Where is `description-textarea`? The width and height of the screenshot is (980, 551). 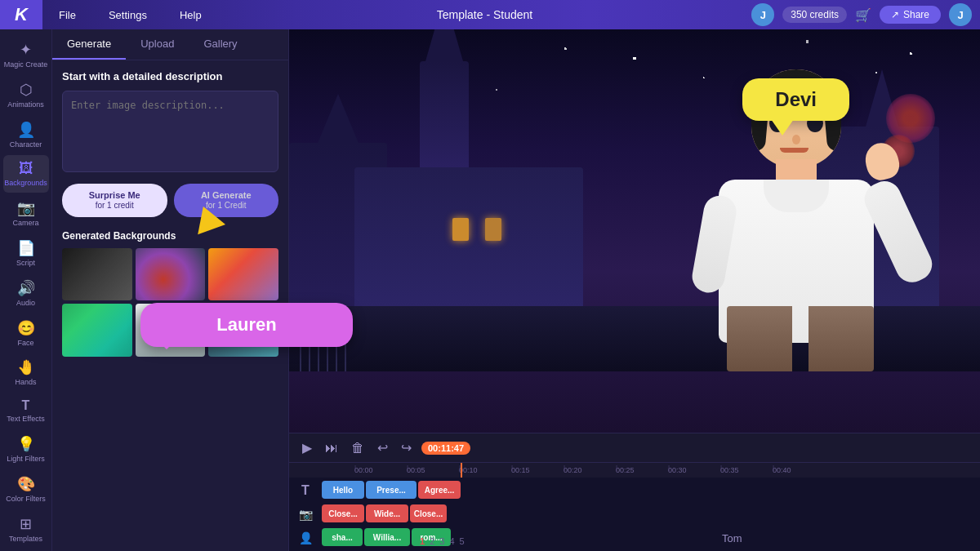
description-textarea is located at coordinates (170, 131).